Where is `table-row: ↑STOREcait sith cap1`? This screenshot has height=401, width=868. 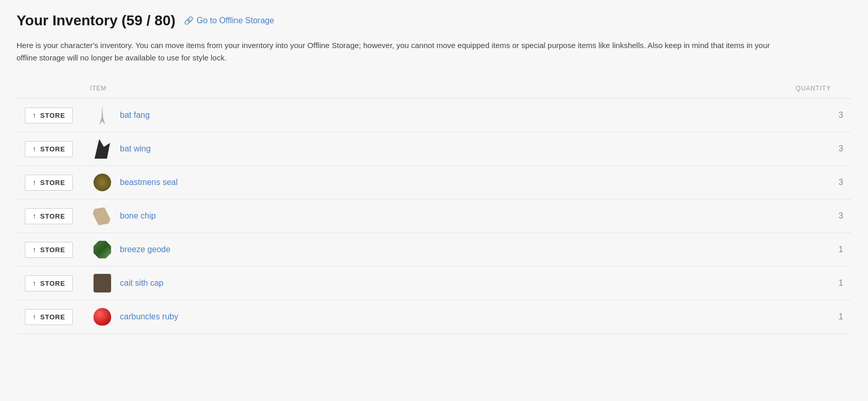 table-row: ↑STOREcait sith cap1 is located at coordinates (434, 283).